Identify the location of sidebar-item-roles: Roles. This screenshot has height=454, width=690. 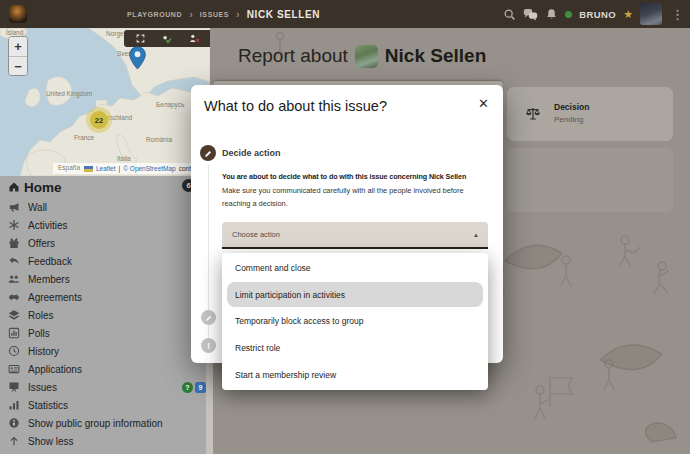
(105, 315).